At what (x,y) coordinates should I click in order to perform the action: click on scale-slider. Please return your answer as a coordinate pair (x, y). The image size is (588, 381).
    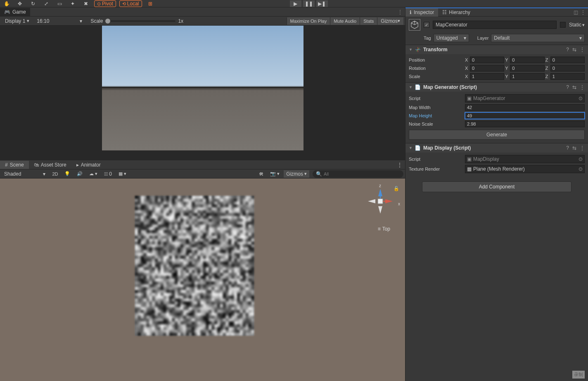
    Looking at the image, I should click on (140, 21).